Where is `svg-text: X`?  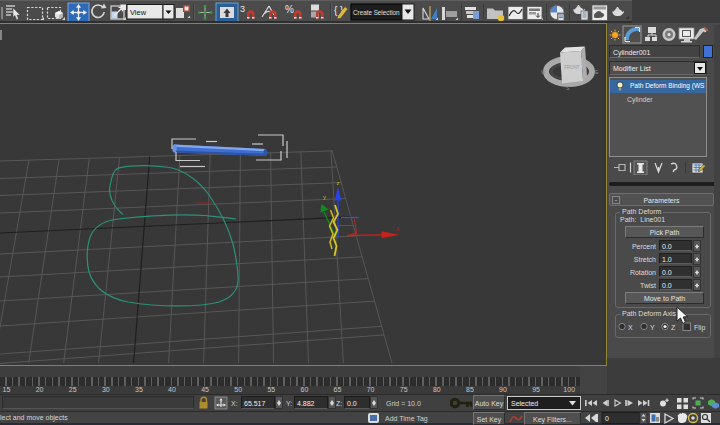
svg-text: X is located at coordinates (630, 328).